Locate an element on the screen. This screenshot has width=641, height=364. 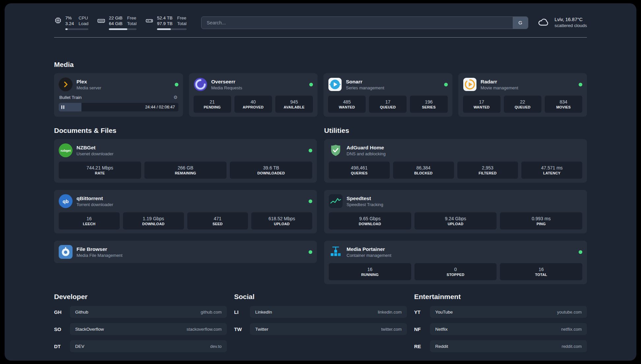
stat-tile: 196 SERIES is located at coordinates (429, 104).